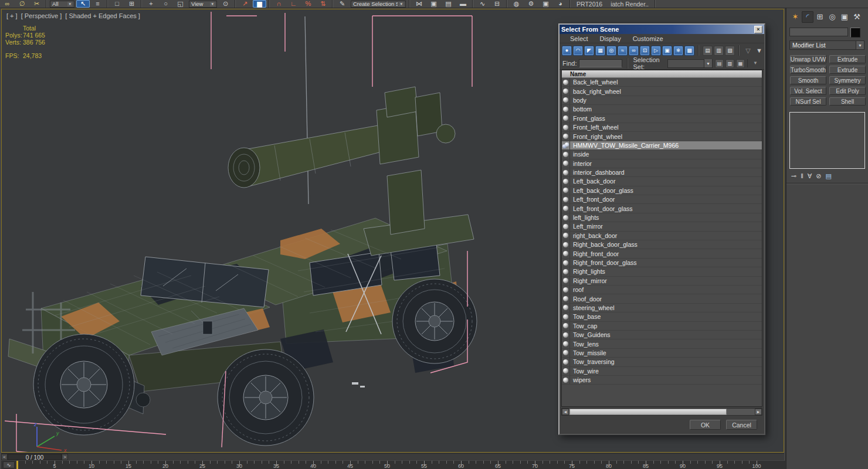  Describe the element at coordinates (611, 50) in the screenshot. I see `display-helpers-button: ◎` at that location.